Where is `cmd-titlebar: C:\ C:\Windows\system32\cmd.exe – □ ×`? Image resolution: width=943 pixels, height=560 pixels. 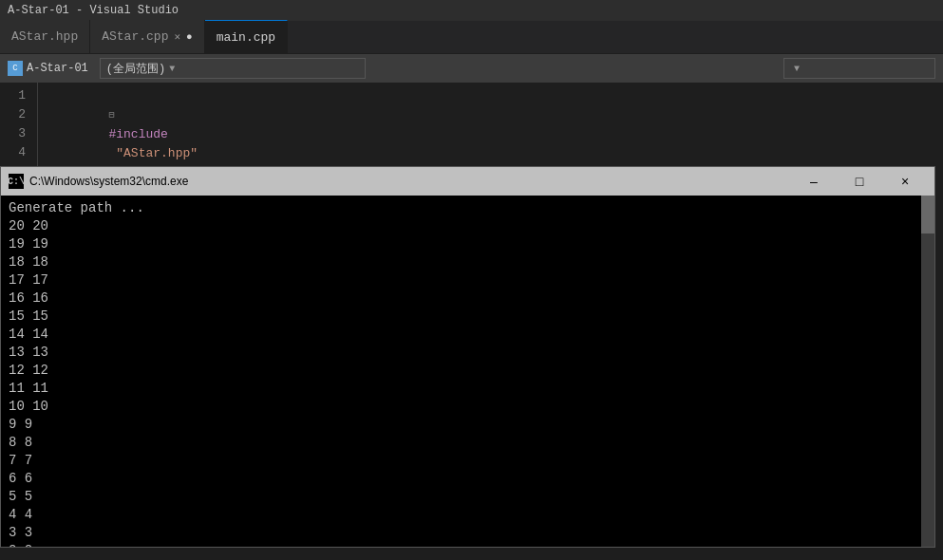
cmd-titlebar: C:\ C:\Windows\system32\cmd.exe – □ × is located at coordinates (467, 181).